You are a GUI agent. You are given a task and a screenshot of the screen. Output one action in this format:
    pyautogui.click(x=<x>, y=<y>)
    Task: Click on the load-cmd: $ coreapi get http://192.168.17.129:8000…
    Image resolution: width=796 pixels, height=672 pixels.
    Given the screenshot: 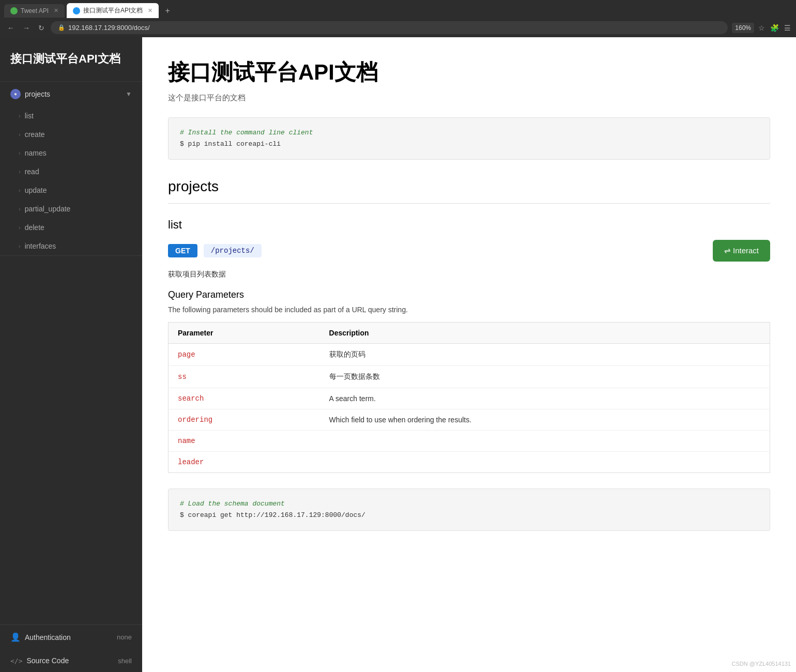 What is the action you would take?
    pyautogui.click(x=469, y=515)
    